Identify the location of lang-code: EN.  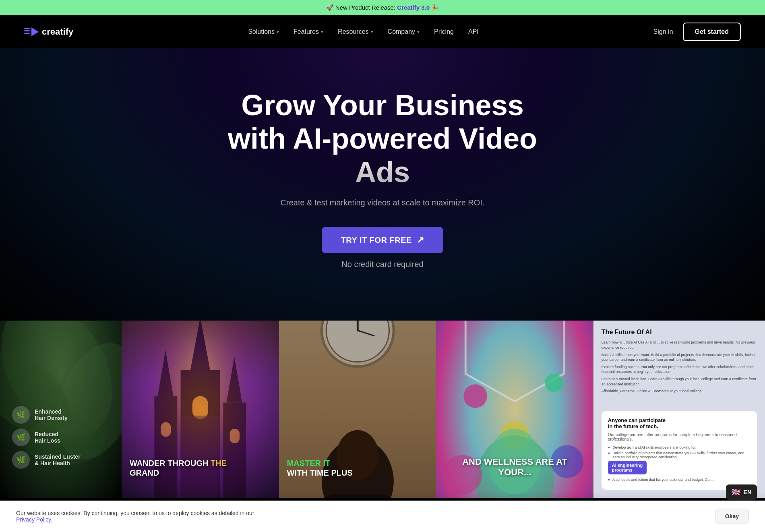
(747, 492).